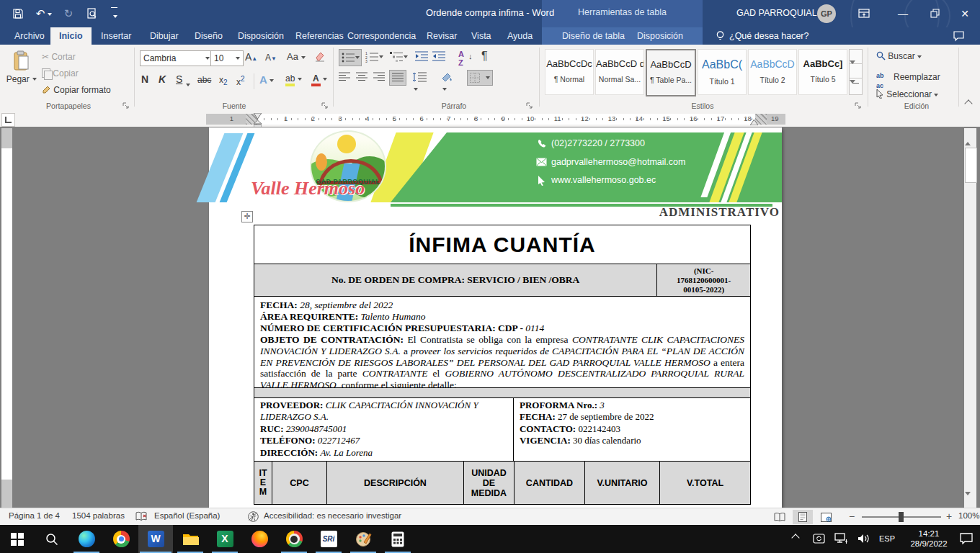  Describe the element at coordinates (819, 539) in the screenshot. I see `sync-tray-icon` at that location.